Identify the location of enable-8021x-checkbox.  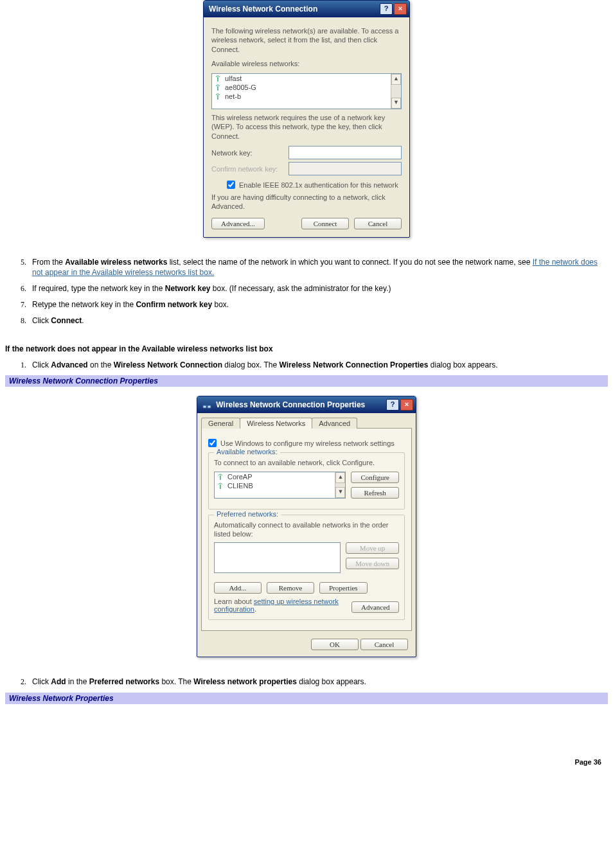
(231, 185).